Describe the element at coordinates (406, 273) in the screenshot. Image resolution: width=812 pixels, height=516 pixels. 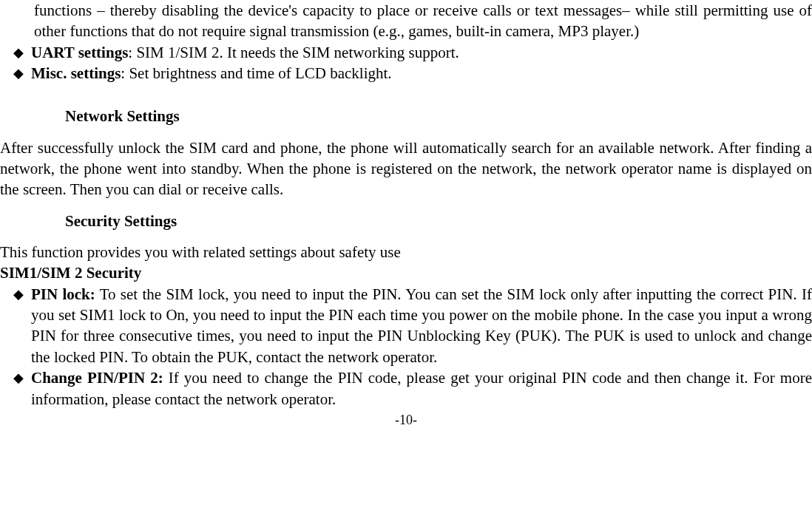
I see `sim-security-subheading: SIM1/SIM 2 Security` at that location.